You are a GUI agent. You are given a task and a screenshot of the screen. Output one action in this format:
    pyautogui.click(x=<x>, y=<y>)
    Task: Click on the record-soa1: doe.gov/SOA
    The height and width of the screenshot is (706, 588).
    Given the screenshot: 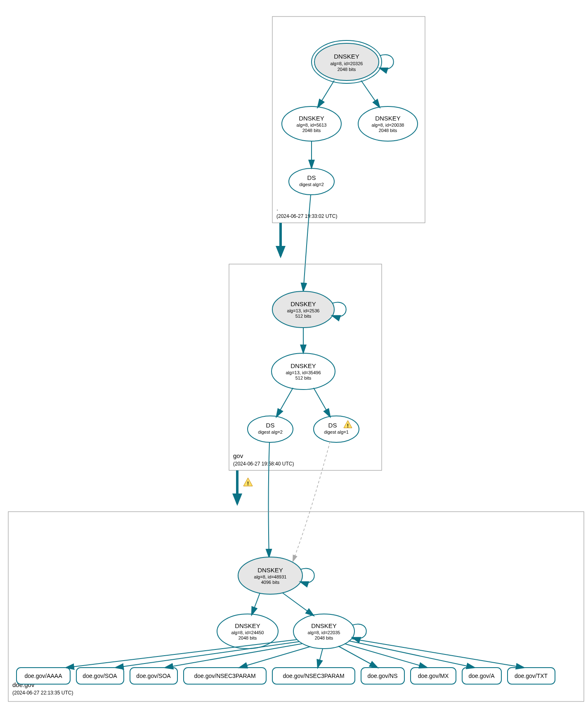 What is the action you would take?
    pyautogui.click(x=100, y=676)
    